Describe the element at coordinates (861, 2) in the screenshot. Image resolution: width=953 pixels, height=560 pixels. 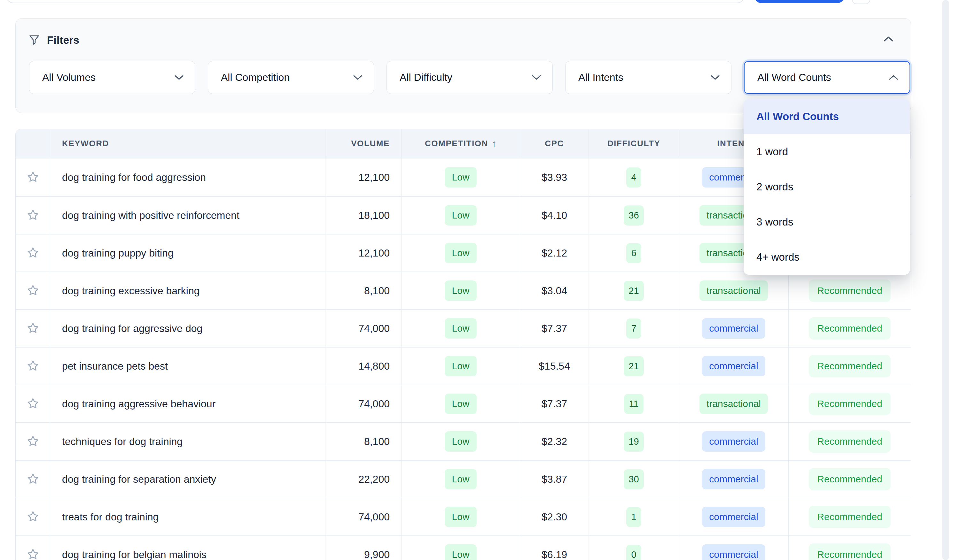
I see `toolbar-square-button` at that location.